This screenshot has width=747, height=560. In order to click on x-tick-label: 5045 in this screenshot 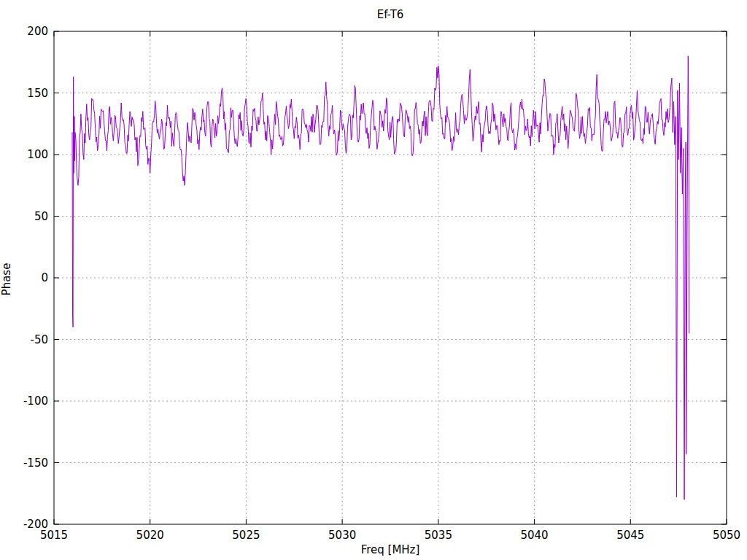, I will do `click(630, 535)`.